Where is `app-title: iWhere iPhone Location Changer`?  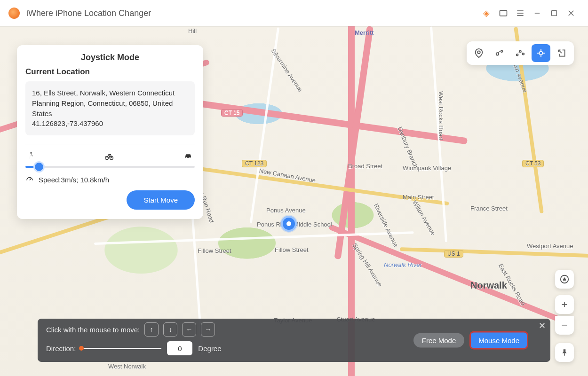 app-title: iWhere iPhone Location Changer is located at coordinates (88, 13).